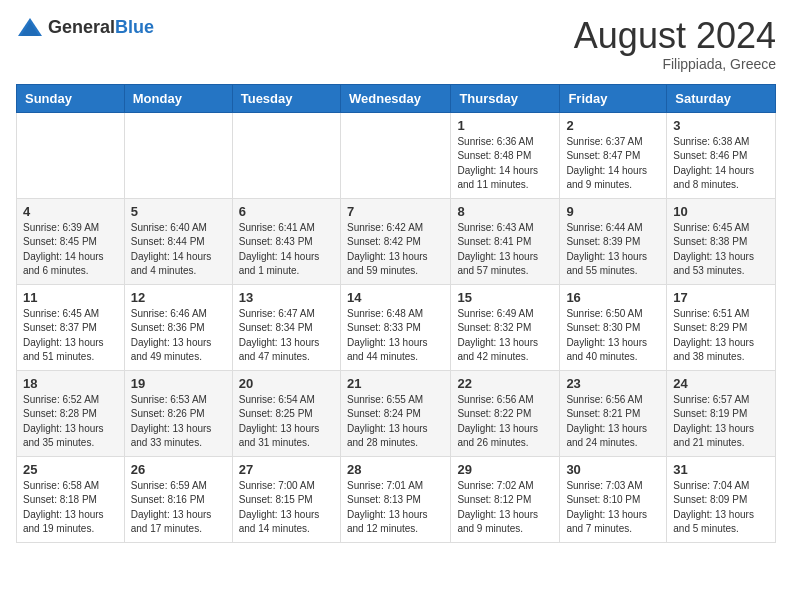 The image size is (792, 612). I want to click on day-info: Sunrise: 6:51 AM Sunset: 8:29 PM Dayligh…, so click(721, 336).